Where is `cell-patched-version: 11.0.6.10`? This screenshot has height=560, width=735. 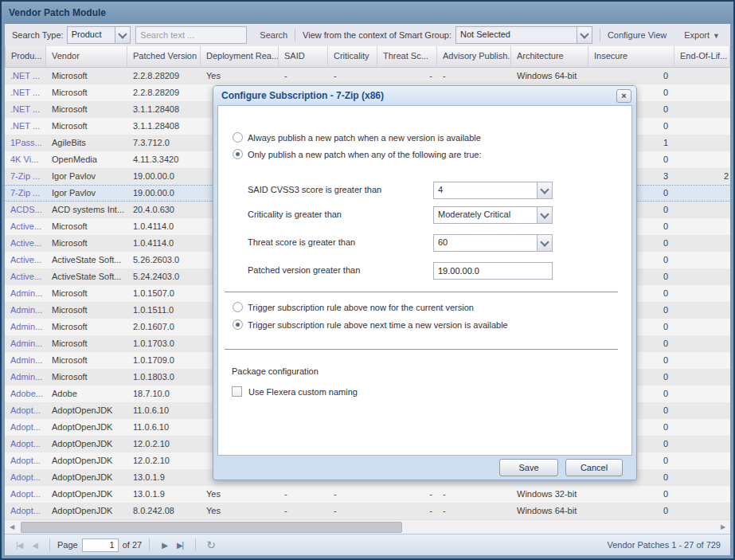 cell-patched-version: 11.0.6.10 is located at coordinates (164, 411).